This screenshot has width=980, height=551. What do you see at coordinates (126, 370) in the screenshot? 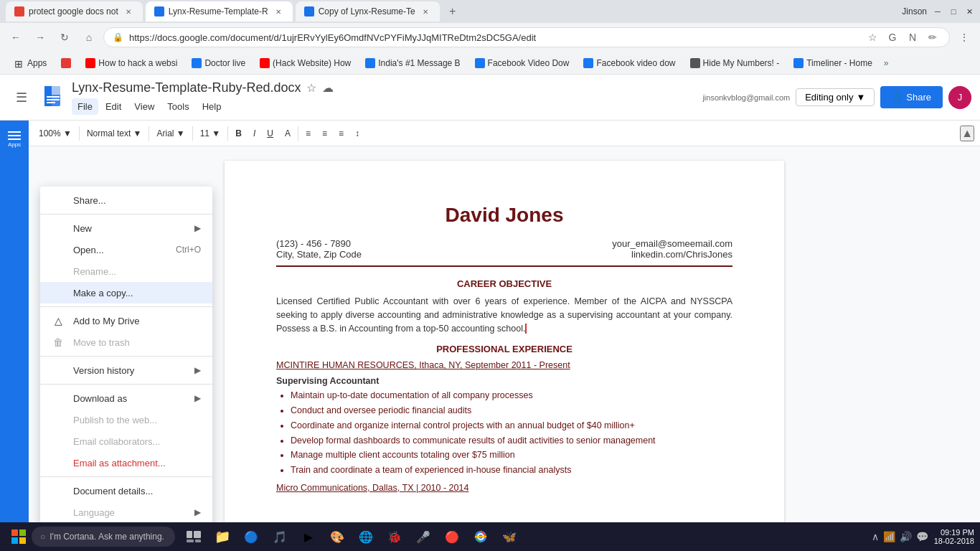
I see `file-menu-versionhistory: Version history ▶` at bounding box center [126, 370].